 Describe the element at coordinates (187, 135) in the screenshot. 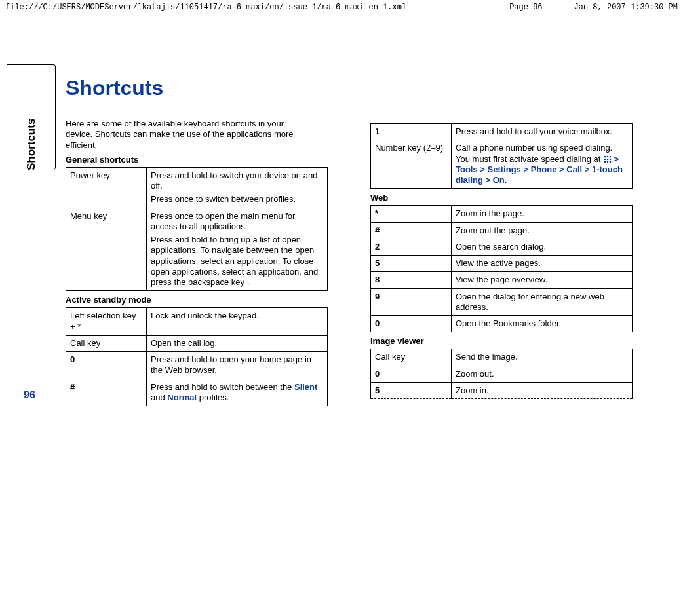

I see `intro-text: Here are some of the available keyboard …` at that location.